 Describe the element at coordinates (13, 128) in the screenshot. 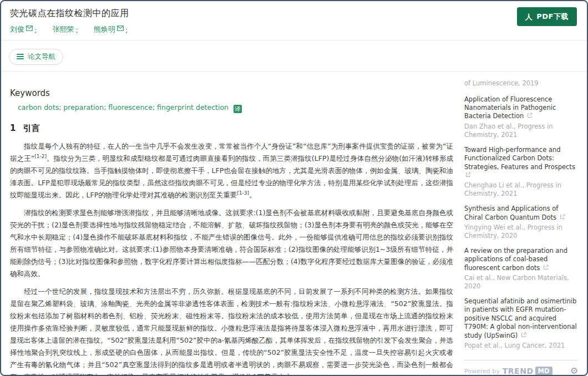

I see `section-number: 1` at that location.